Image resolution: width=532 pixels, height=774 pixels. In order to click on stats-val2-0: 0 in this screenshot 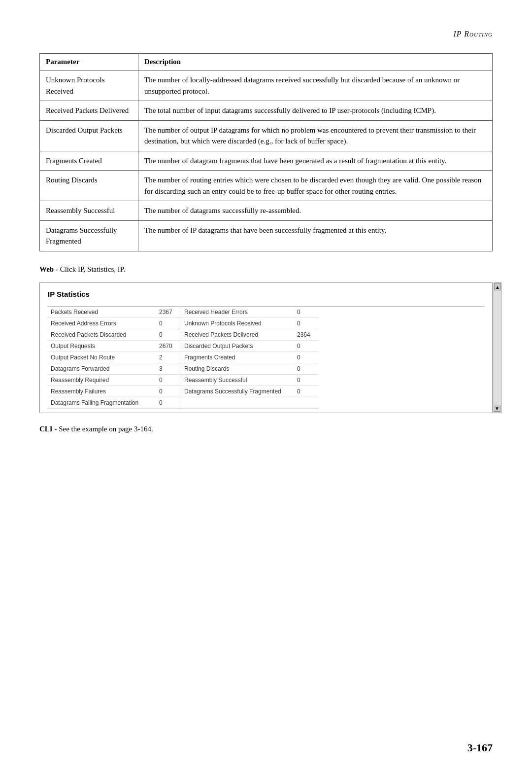, I will do `click(306, 313)`.